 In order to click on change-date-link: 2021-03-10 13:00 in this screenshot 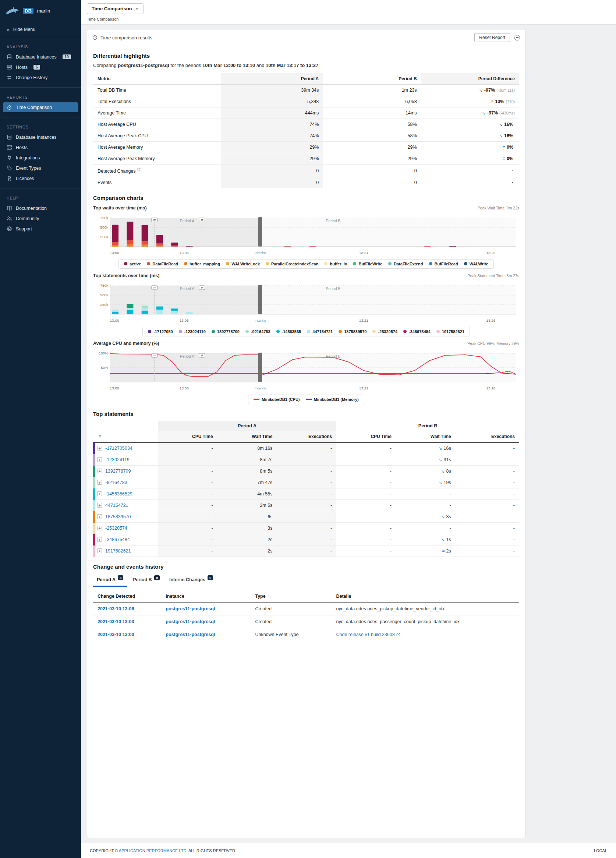, I will do `click(116, 635)`.